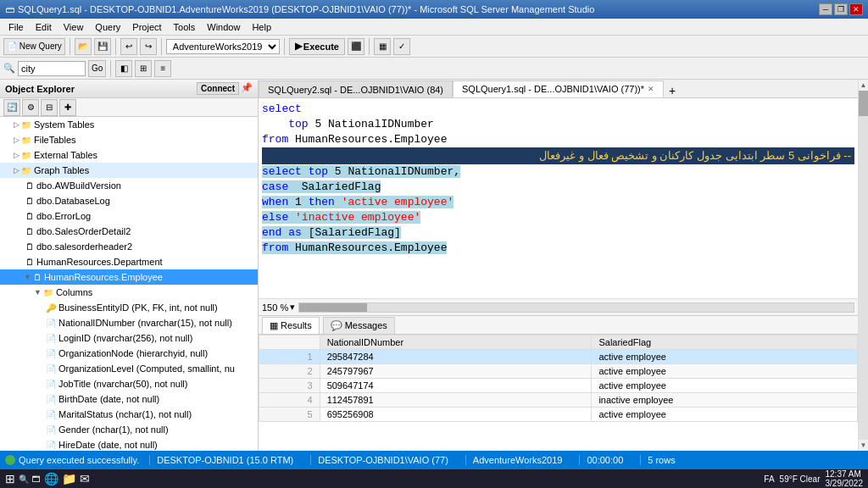 The image size is (868, 488). I want to click on oe-pin-icon: 📌, so click(247, 88).